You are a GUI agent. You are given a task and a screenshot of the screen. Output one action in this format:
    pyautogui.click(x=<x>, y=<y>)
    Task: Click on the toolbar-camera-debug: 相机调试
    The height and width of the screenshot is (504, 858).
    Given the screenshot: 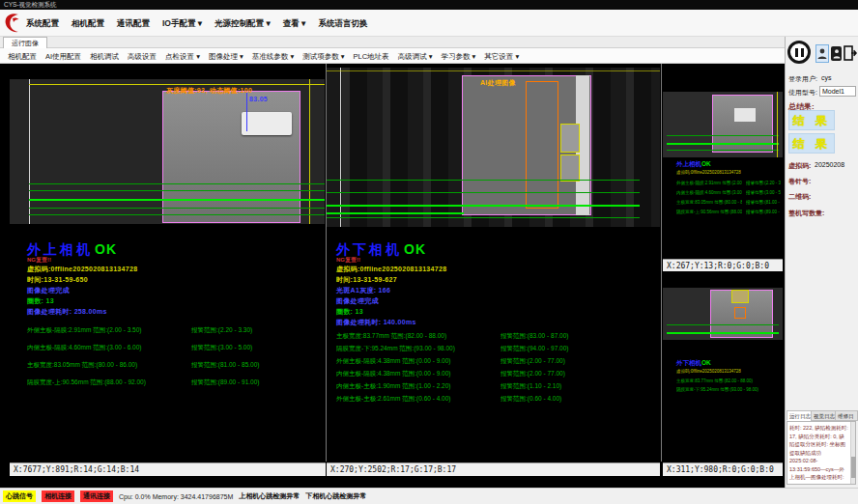 What is the action you would take?
    pyautogui.click(x=104, y=57)
    